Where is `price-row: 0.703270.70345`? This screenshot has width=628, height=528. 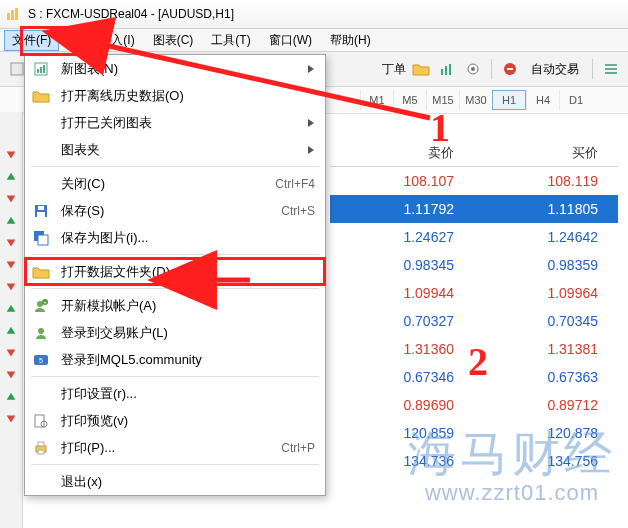 price-row: 0.703270.70345 is located at coordinates (474, 321).